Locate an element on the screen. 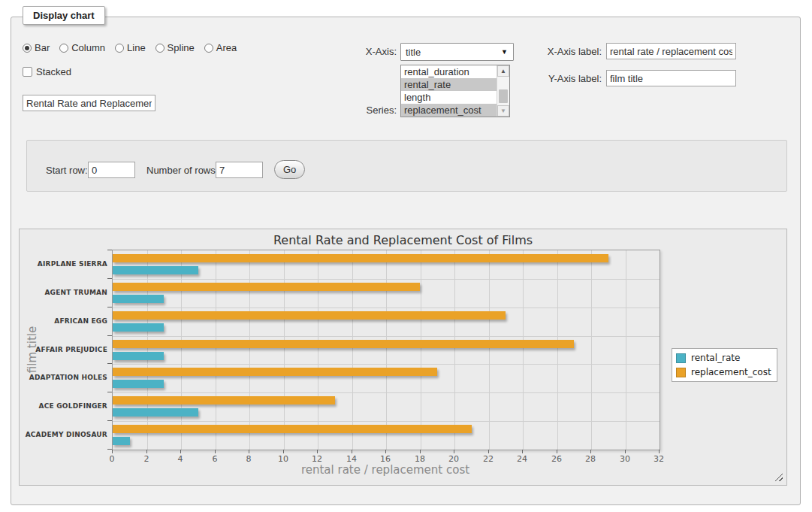 This screenshot has width=812, height=512. stacked-row: Stacked is located at coordinates (47, 72).